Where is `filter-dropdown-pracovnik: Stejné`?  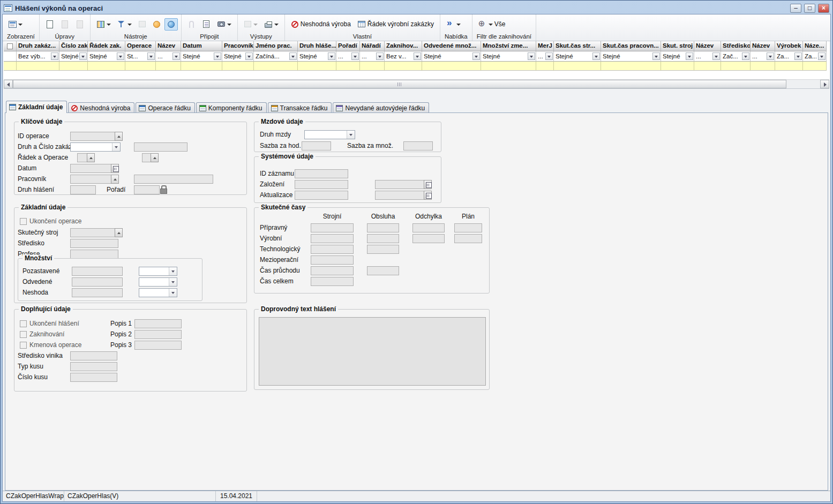 filter-dropdown-pracovnik: Stejné is located at coordinates (238, 57).